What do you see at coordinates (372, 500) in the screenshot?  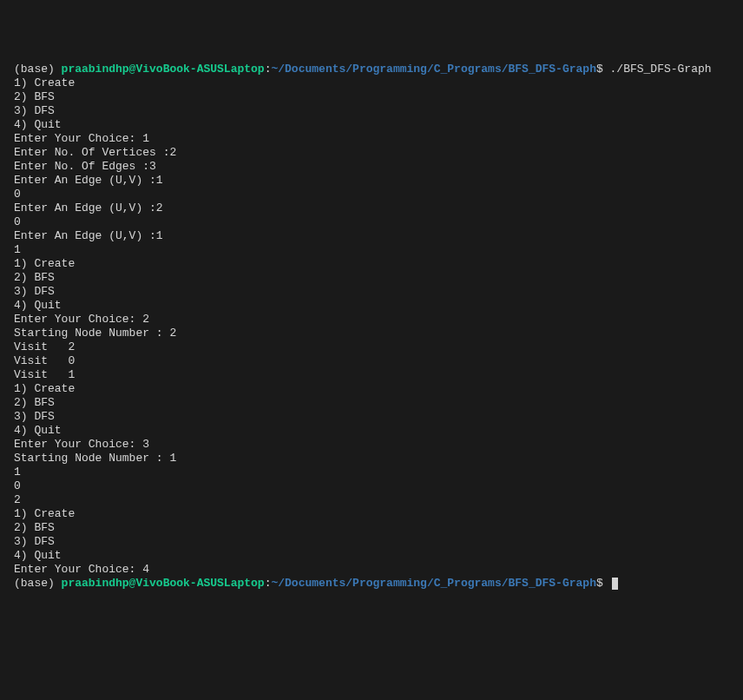 I see `output-line: 2` at bounding box center [372, 500].